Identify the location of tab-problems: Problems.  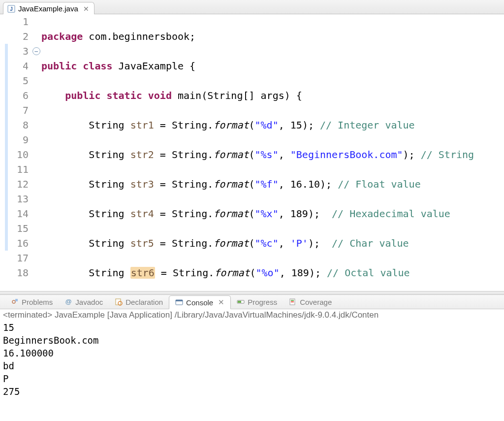
(32, 302).